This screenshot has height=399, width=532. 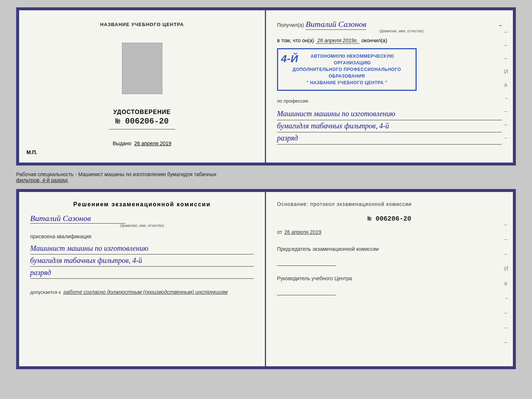 What do you see at coordinates (46, 292) in the screenshot?
I see `dopuskaetsya-label: допускается к` at bounding box center [46, 292].